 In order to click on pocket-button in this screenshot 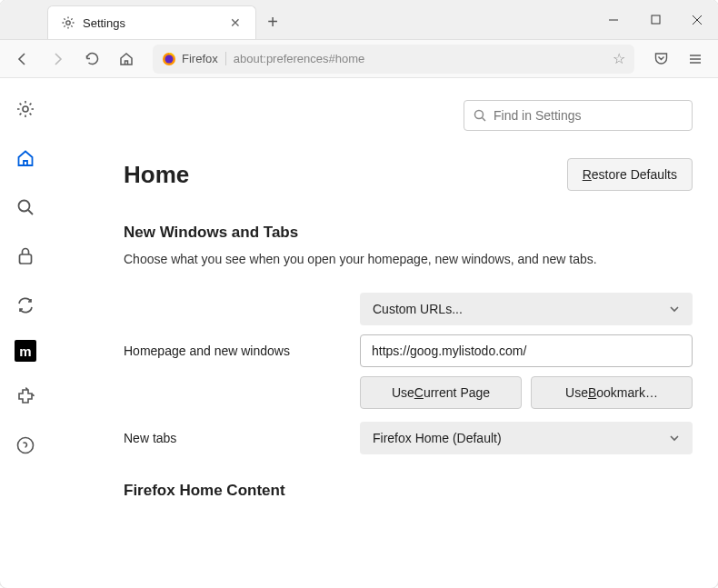, I will do `click(661, 59)`.